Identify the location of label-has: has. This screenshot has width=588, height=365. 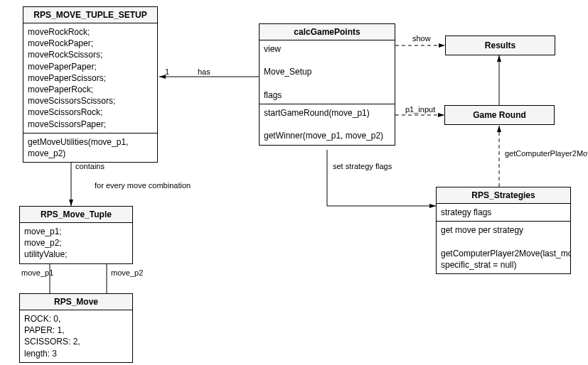
(204, 72).